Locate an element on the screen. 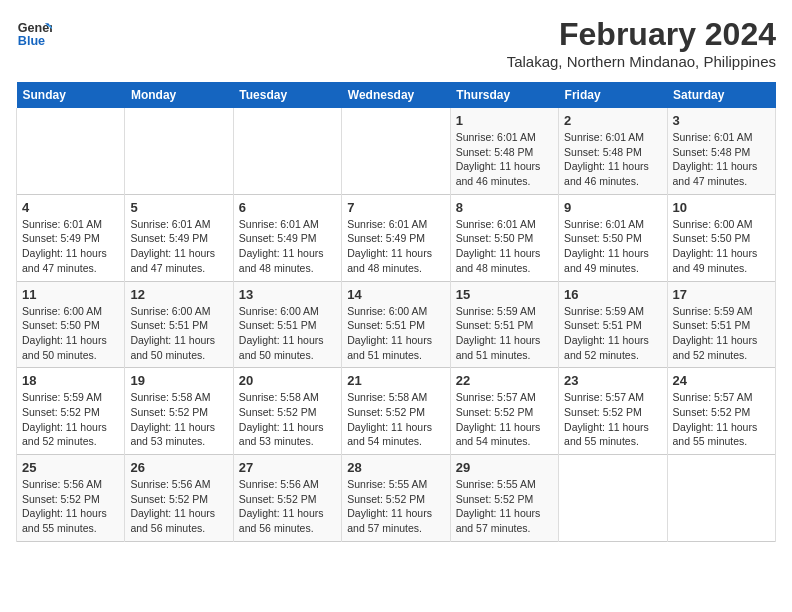 Image resolution: width=792 pixels, height=612 pixels. day-info: Sunrise: 5:55 AM Sunset: 5:52 PM Dayligh… is located at coordinates (396, 506).